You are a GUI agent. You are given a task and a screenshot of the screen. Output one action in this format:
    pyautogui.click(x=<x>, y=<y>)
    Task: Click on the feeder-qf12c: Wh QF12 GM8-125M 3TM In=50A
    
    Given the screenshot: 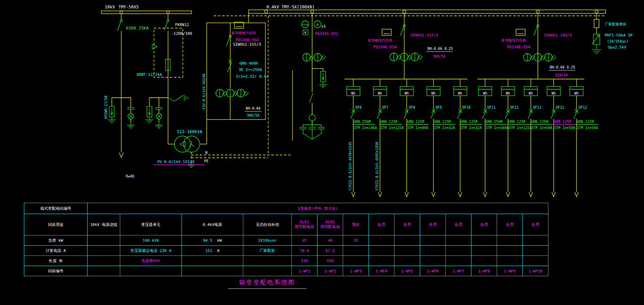 What is the action you would take?
    pyautogui.click(x=561, y=138)
    